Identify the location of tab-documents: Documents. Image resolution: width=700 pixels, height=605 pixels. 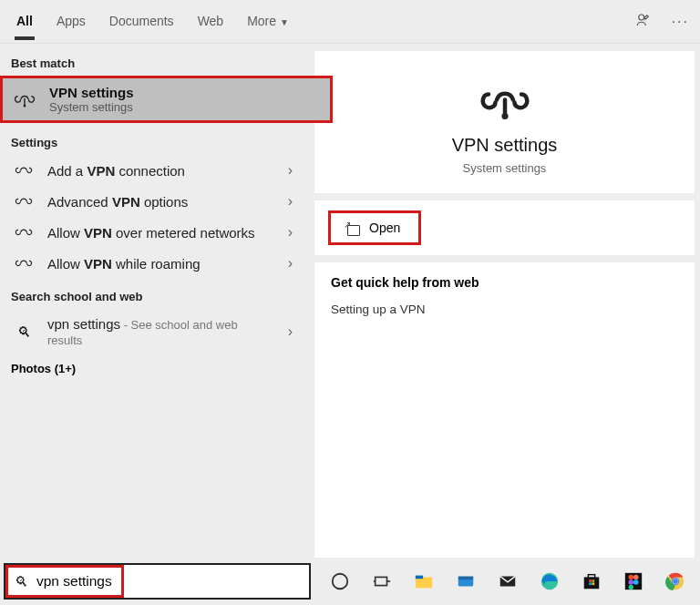
(142, 22).